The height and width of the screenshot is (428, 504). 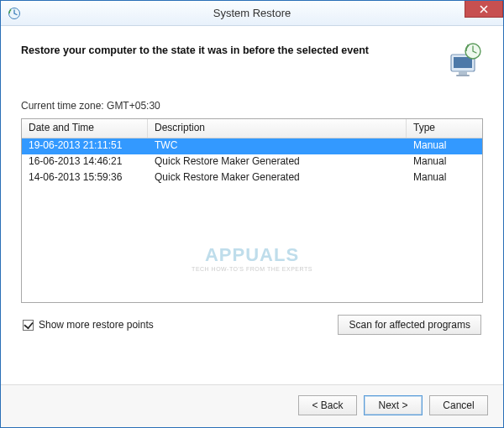 What do you see at coordinates (96, 325) in the screenshot?
I see `show-more-label: Show more restore points` at bounding box center [96, 325].